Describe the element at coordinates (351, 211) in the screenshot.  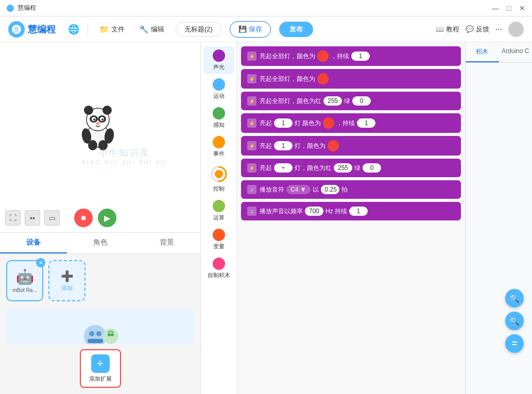
I see `block-8: ♫ 播放声音以频率 700 Hz 持续 1` at that location.